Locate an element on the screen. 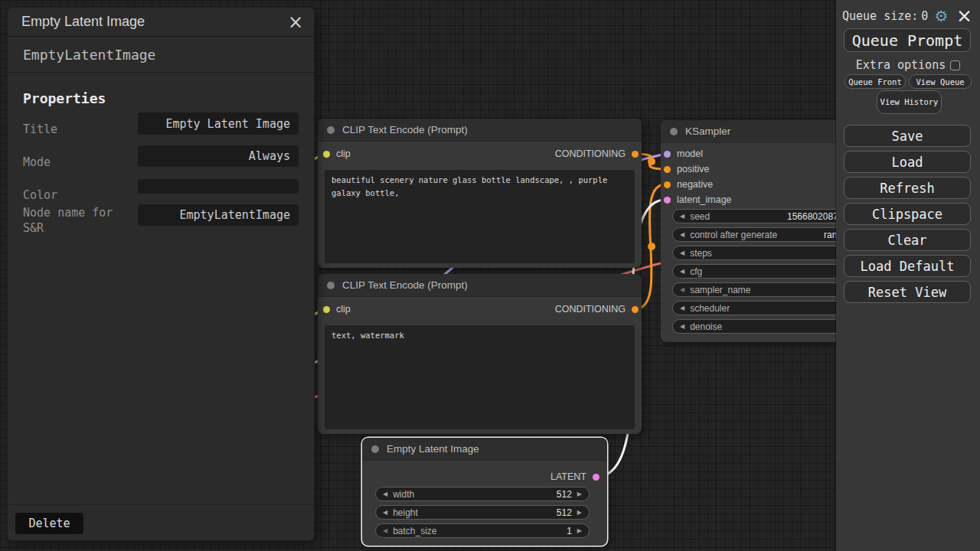 The width and height of the screenshot is (980, 551). mode-field: Always is located at coordinates (218, 156).